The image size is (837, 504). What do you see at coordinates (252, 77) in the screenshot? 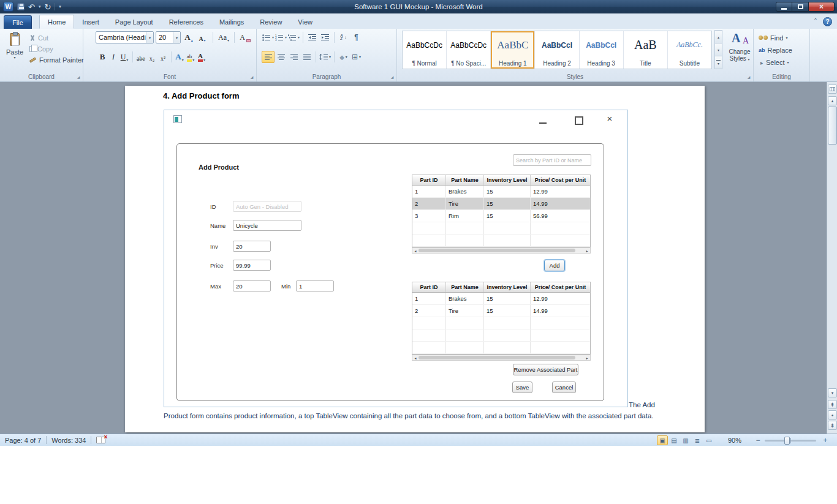
I see `font-dialog-launcher: ◢` at bounding box center [252, 77].